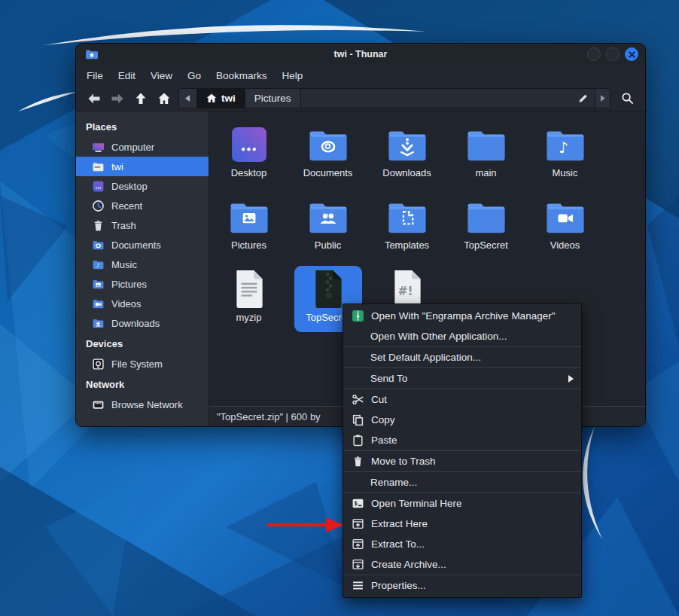  What do you see at coordinates (123, 226) in the screenshot?
I see `sidebar-item-label: Trash` at bounding box center [123, 226].